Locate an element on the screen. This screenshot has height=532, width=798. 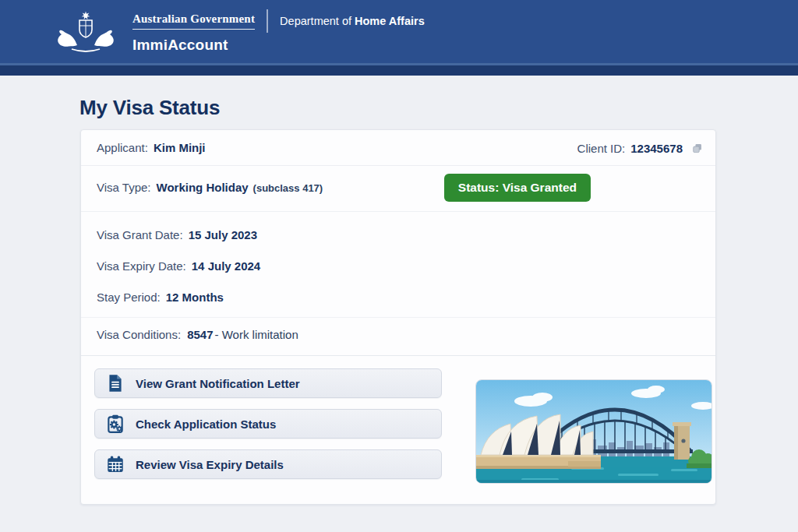
clipboard-gear-icon is located at coordinates (115, 424).